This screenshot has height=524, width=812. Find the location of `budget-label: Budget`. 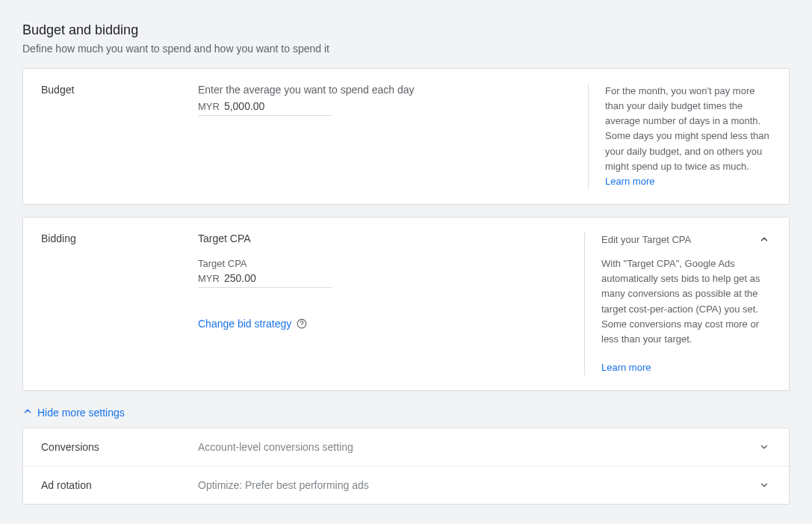

budget-label: Budget is located at coordinates (120, 136).